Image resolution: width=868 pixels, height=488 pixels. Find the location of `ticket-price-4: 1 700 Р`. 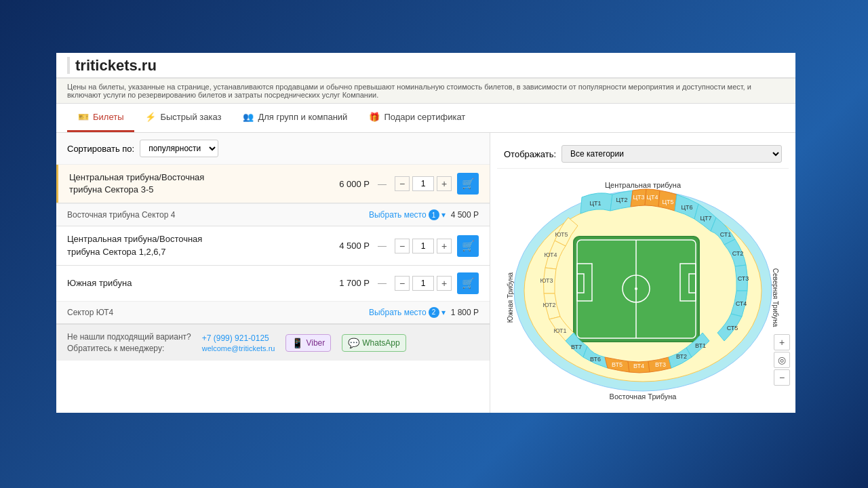

ticket-price-4: 1 700 Р is located at coordinates (354, 283).